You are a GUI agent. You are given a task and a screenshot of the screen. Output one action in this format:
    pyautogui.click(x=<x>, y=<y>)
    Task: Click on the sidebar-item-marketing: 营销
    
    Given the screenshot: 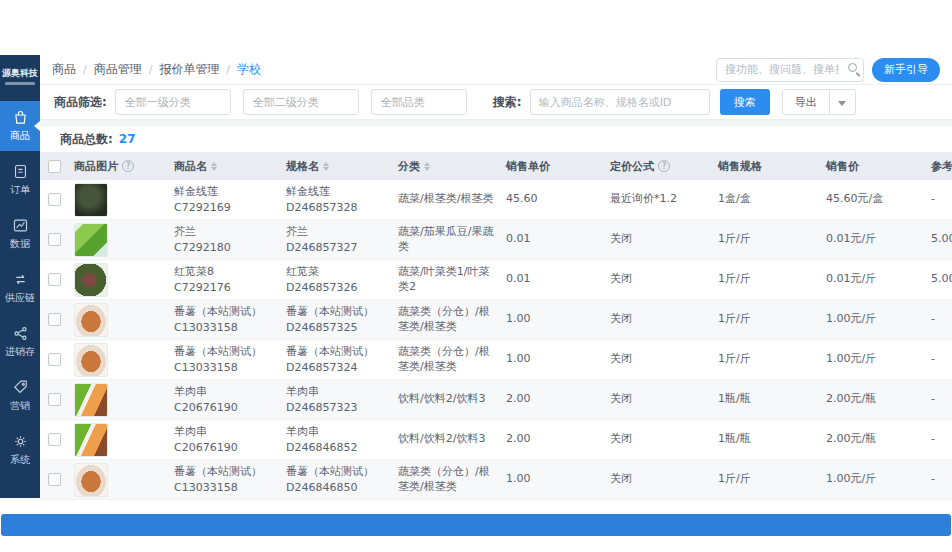 What is the action you would take?
    pyautogui.click(x=20, y=396)
    